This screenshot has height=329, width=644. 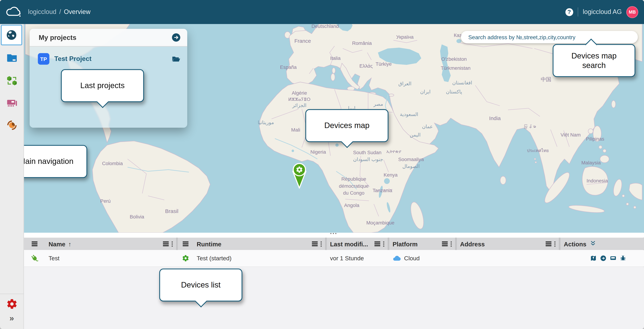 I want to click on callout-devices-map: Devices map, so click(x=347, y=126).